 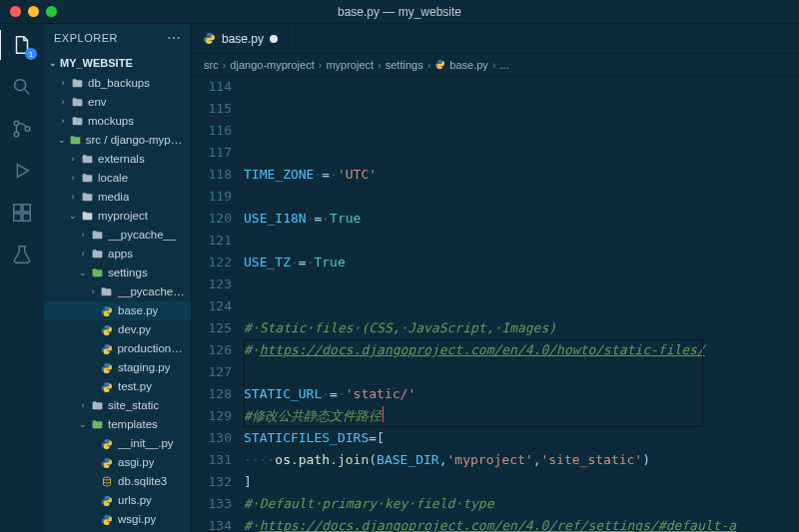 I want to click on tree-label: asgi.py, so click(x=136, y=463).